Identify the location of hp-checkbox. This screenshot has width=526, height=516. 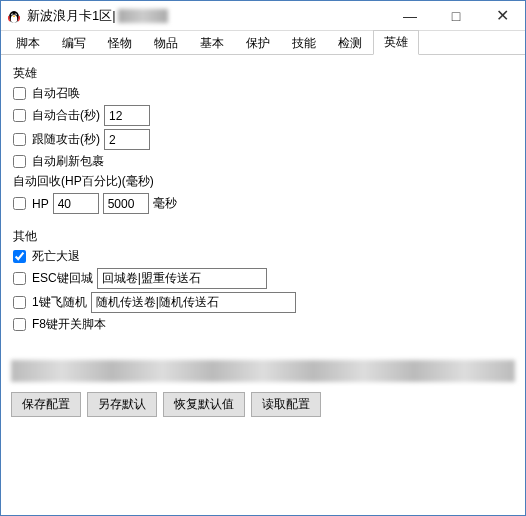
(20, 204).